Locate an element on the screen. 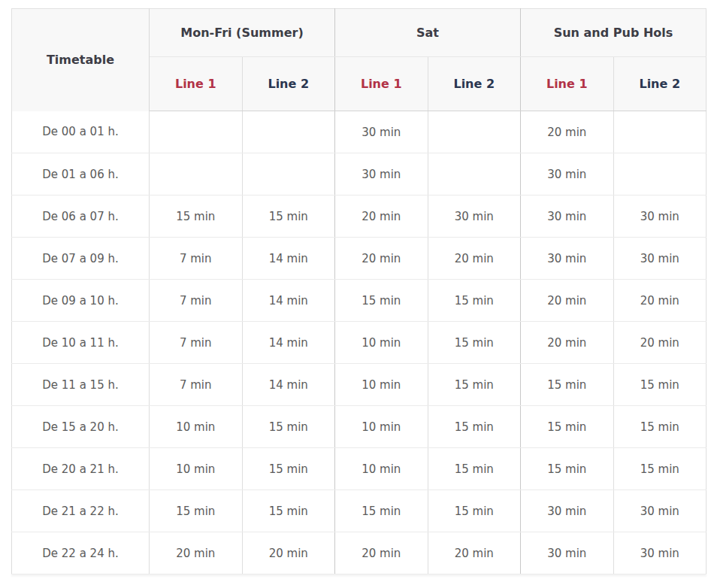  time-range-cell: De 06 a 07 h. is located at coordinates (81, 217).